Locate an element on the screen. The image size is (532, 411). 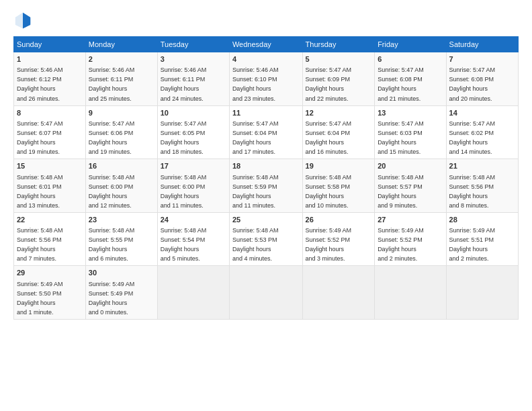
day-number: 26 is located at coordinates (339, 220).